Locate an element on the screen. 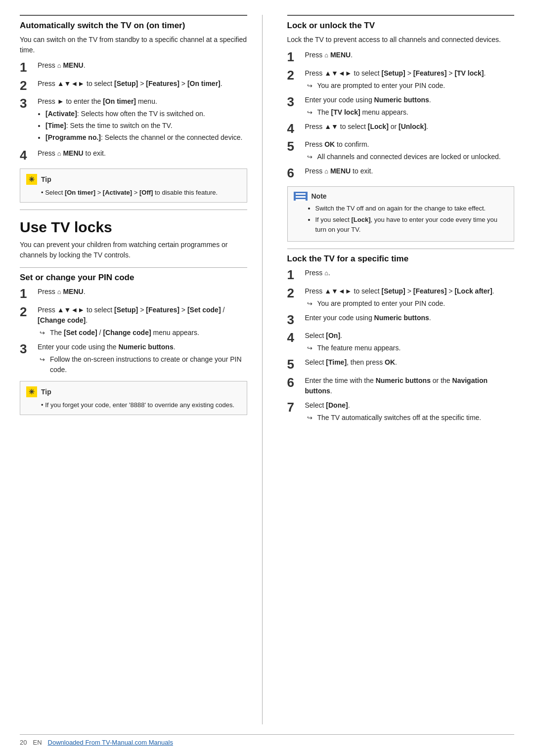 This screenshot has width=534, height=756. step-content: Press ⌂. is located at coordinates (410, 273).